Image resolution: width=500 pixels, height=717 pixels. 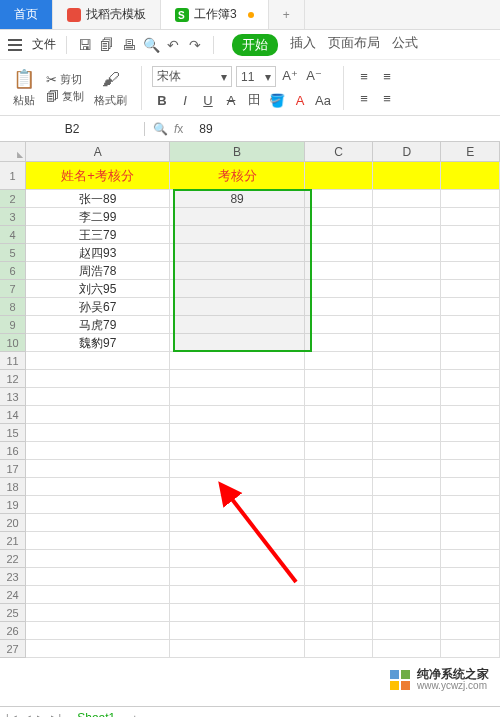 I want to click on col-header: B, so click(x=238, y=152).